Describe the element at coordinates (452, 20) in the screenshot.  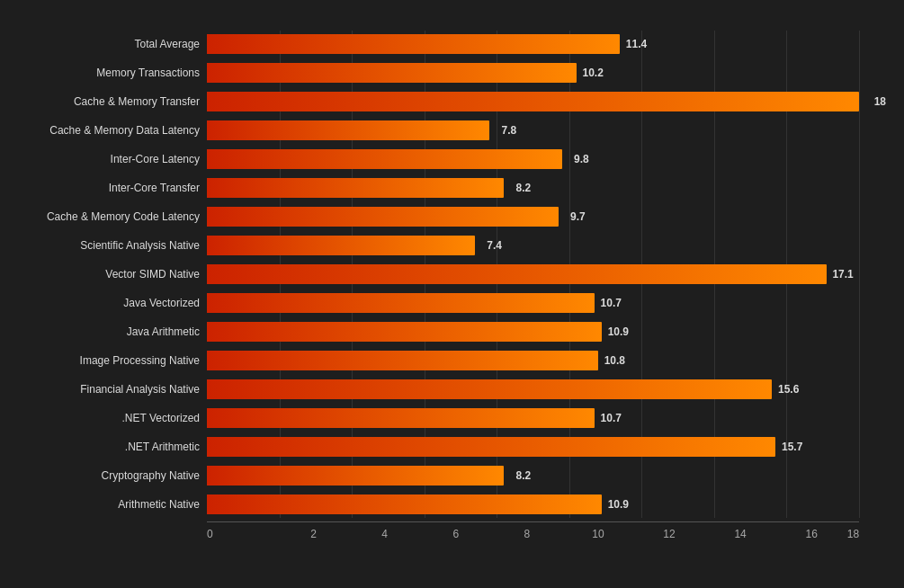
I see `chart-title` at that location.